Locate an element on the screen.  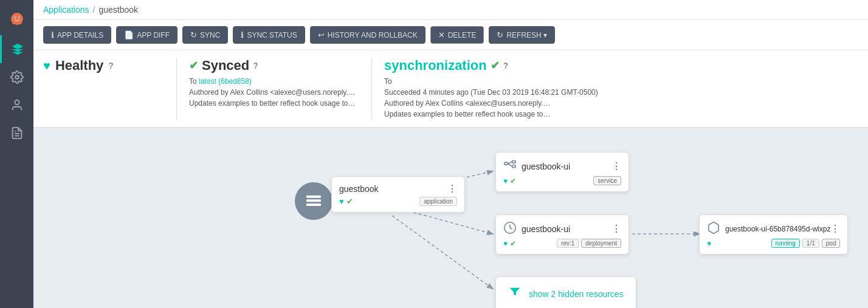
hidden-resources-label: show 2 hidden resources is located at coordinates (576, 294).